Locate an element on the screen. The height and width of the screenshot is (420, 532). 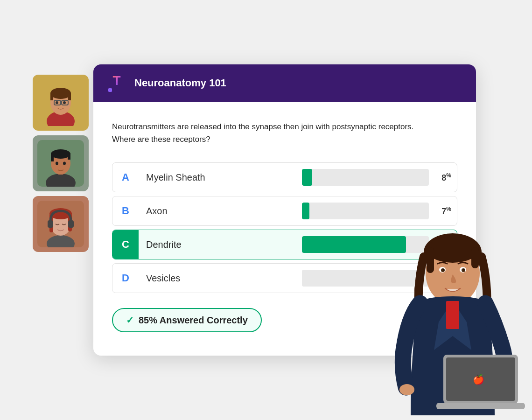
bar-track-b is located at coordinates (365, 211).